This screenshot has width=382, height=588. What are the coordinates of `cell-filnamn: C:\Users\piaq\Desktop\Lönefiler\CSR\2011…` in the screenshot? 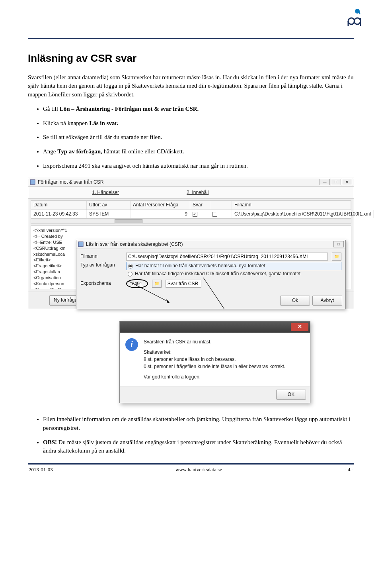 It's located at (303, 214).